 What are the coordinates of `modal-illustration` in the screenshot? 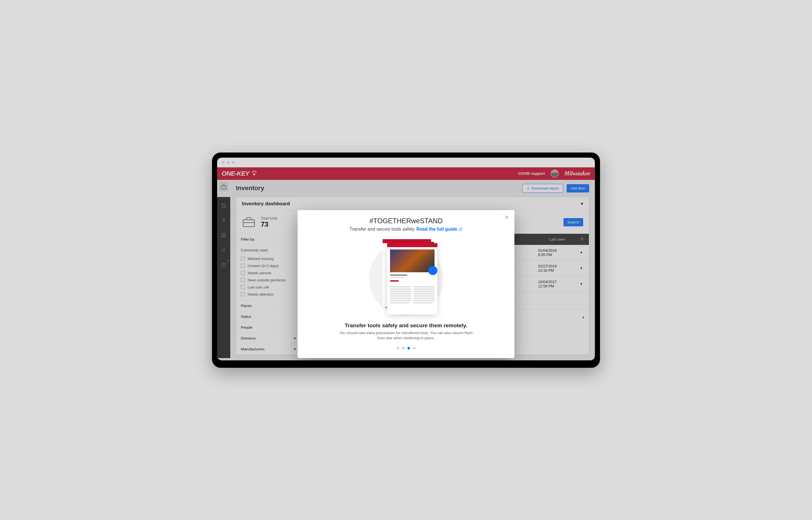 It's located at (406, 277).